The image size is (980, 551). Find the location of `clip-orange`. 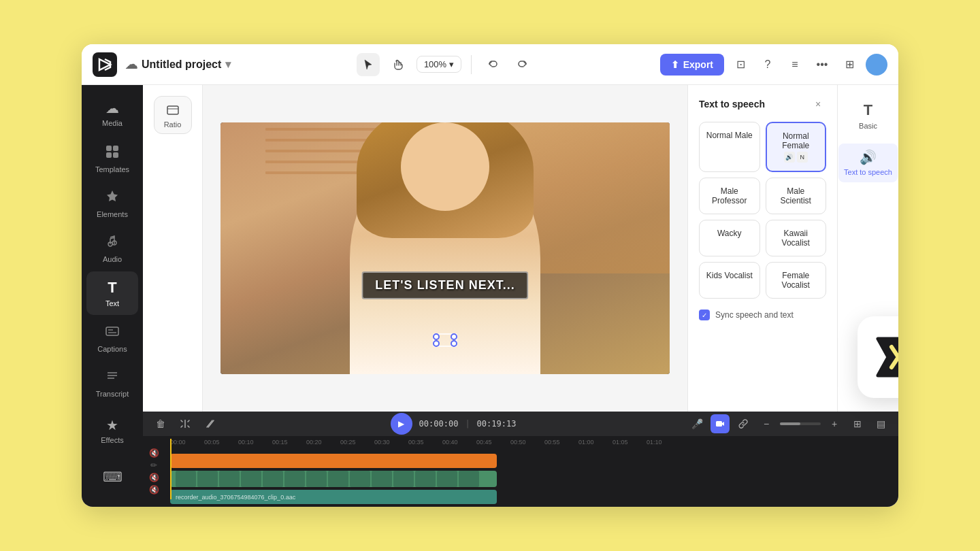

clip-orange is located at coordinates (333, 461).